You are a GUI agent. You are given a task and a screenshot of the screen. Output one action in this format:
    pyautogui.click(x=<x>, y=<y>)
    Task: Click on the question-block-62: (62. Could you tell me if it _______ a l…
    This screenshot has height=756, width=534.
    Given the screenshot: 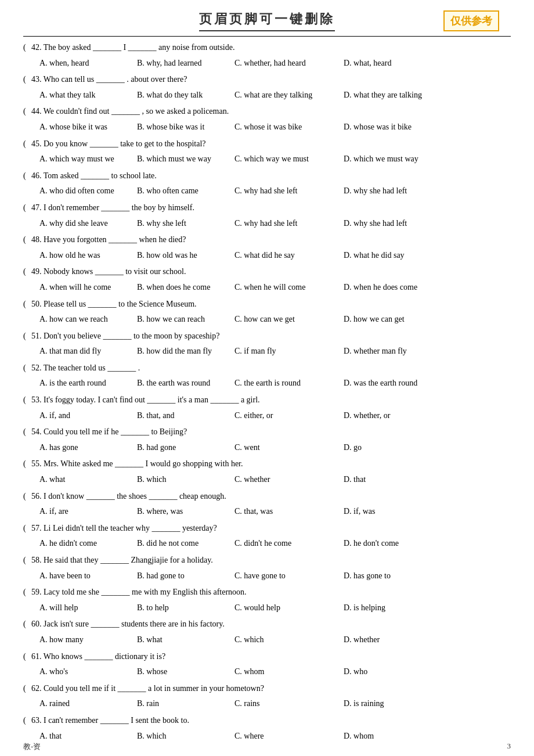 What is the action you would take?
    pyautogui.click(x=267, y=697)
    